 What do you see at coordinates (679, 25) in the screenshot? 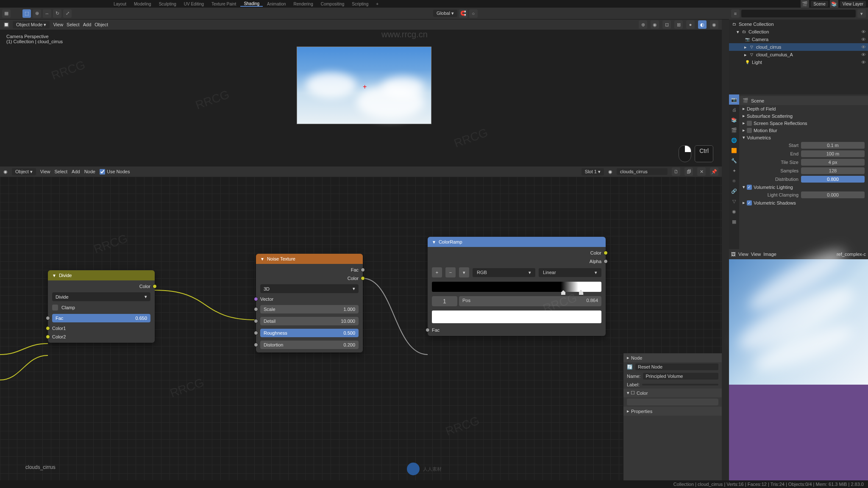
I see `shading-wireframe: ⊞` at bounding box center [679, 25].